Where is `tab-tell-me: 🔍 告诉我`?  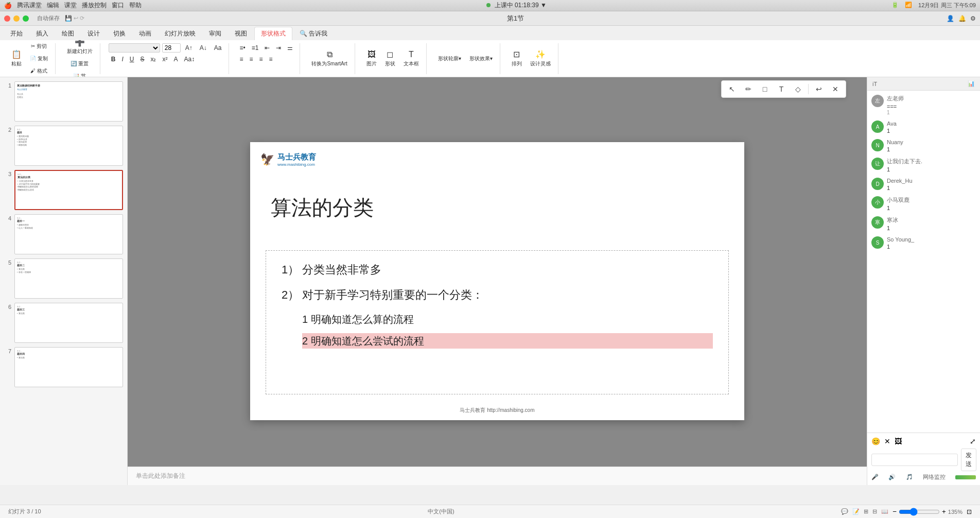
tab-tell-me: 🔍 告诉我 is located at coordinates (313, 34).